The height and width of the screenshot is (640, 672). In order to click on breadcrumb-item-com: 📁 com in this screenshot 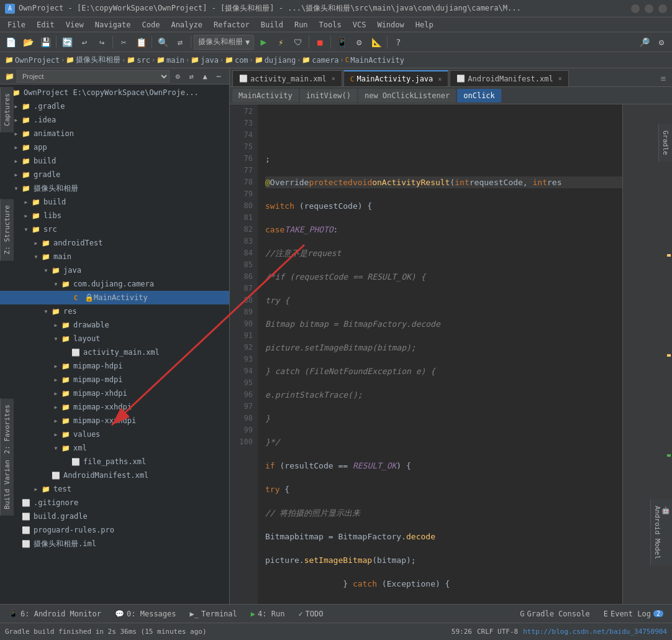, I will do `click(237, 60)`.